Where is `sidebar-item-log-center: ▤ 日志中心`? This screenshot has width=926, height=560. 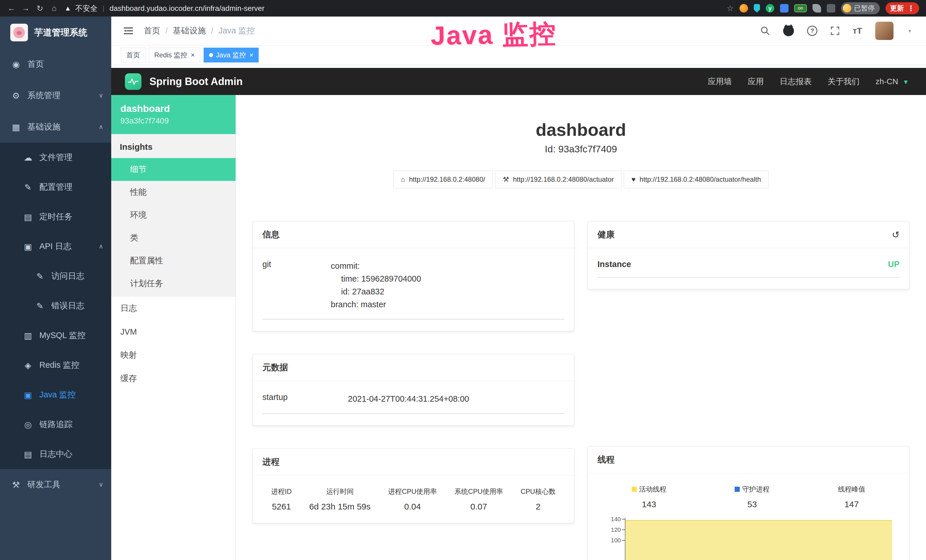 sidebar-item-log-center: ▤ 日志中心 is located at coordinates (56, 454).